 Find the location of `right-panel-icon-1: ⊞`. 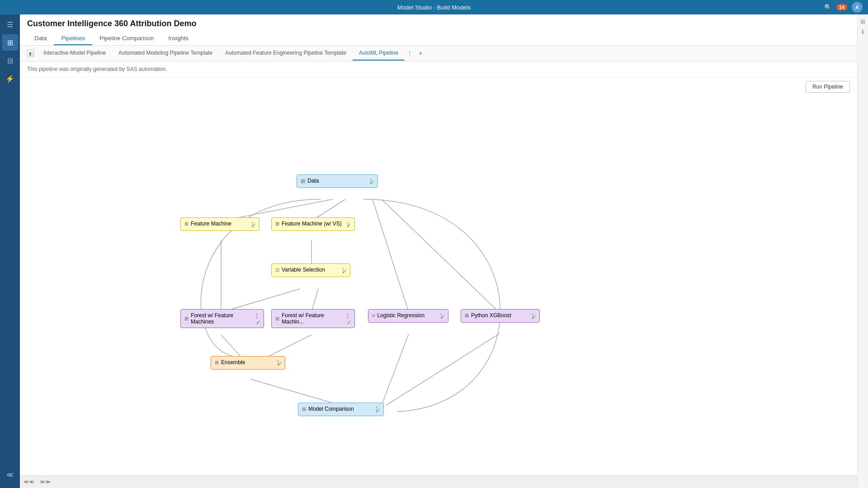

right-panel-icon-1: ⊞ is located at coordinates (863, 22).